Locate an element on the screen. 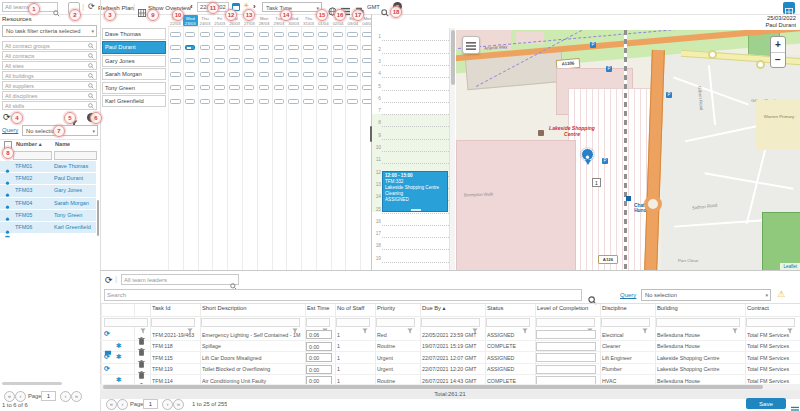  sidebar-filter-all-sites: All sites is located at coordinates (50, 66).